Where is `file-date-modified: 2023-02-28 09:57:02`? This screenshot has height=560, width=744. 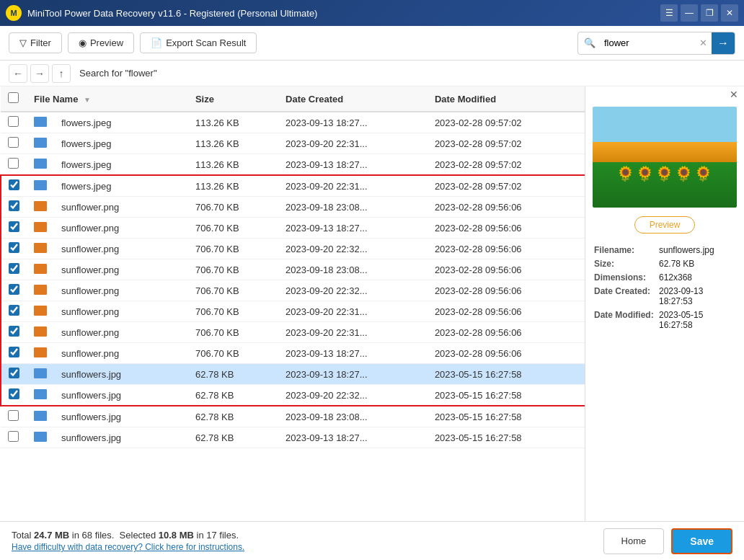
file-date-modified: 2023-02-28 09:57:02 is located at coordinates (506, 165).